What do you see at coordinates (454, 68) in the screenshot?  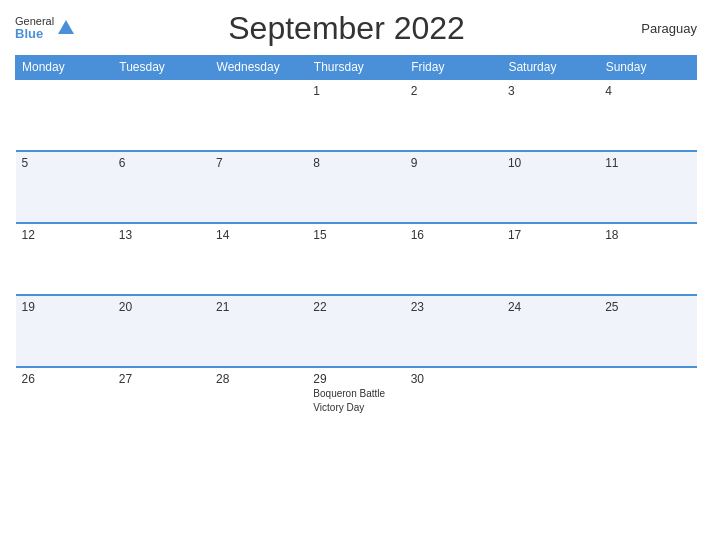 I see `header-friday: Friday` at bounding box center [454, 68].